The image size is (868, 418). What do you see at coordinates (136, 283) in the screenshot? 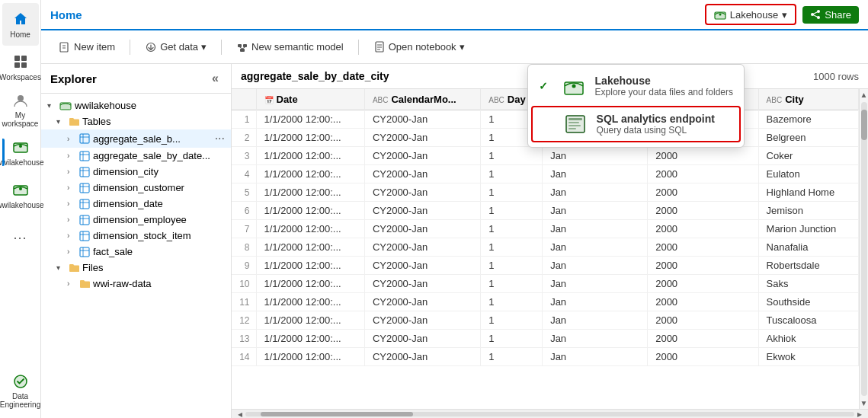
I see `tree-item-wwi-raw-data: › wwi-raw-data` at bounding box center [136, 283].